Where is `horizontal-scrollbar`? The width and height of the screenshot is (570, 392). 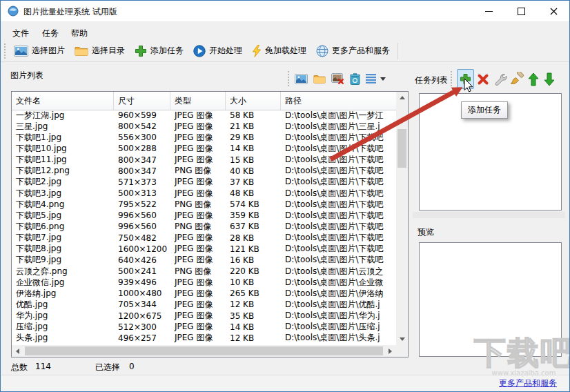
horizontal-scrollbar is located at coordinates (204, 351).